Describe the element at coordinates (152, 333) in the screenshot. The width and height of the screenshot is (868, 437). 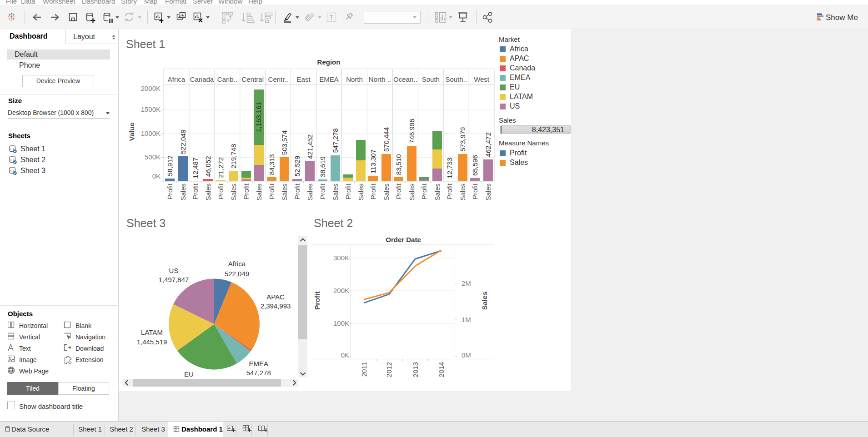
I see `svg-text: LATAM` at that location.